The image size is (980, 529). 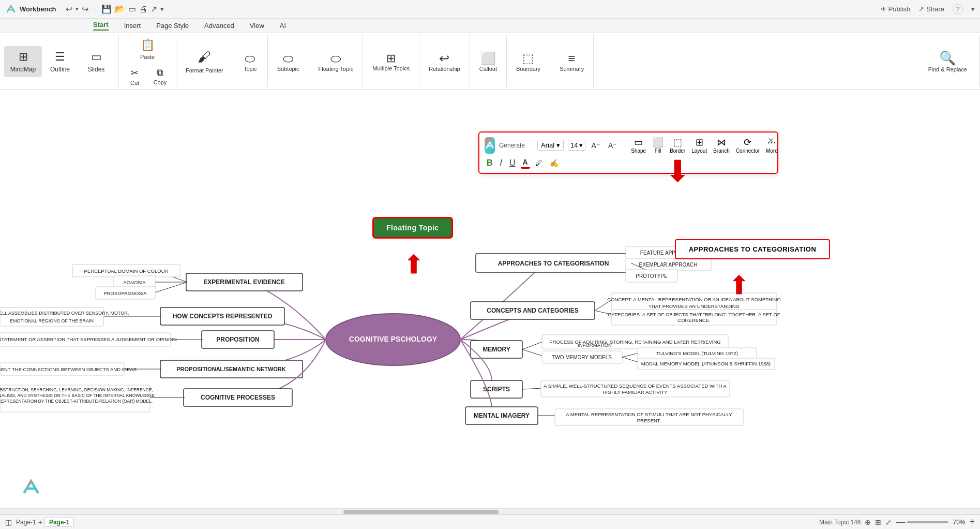 What do you see at coordinates (612, 145) in the screenshot?
I see `font-decrease-button: A⁻` at bounding box center [612, 145].